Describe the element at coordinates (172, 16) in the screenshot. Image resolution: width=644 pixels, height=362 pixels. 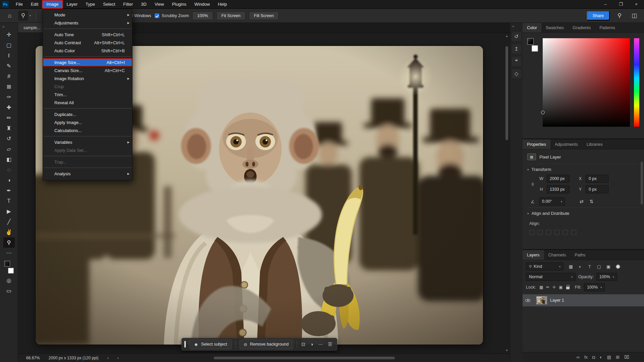
I see `scrubby-zoom-option: Scrubby Zoom` at that location.